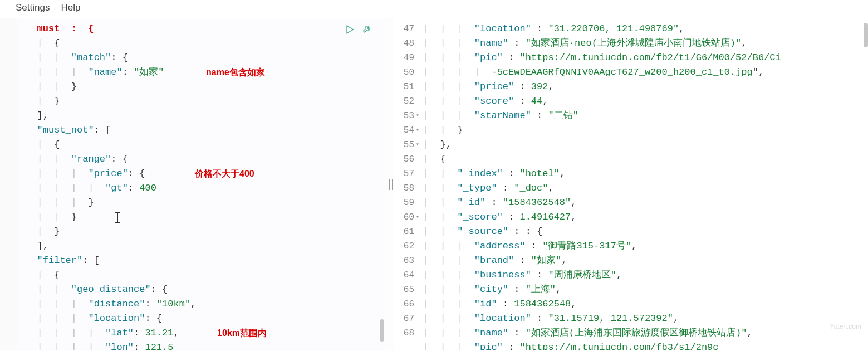 Image resolution: width=868 pixels, height=351 pixels. Describe the element at coordinates (117, 217) in the screenshot. I see `text-cursor-icon` at that location.